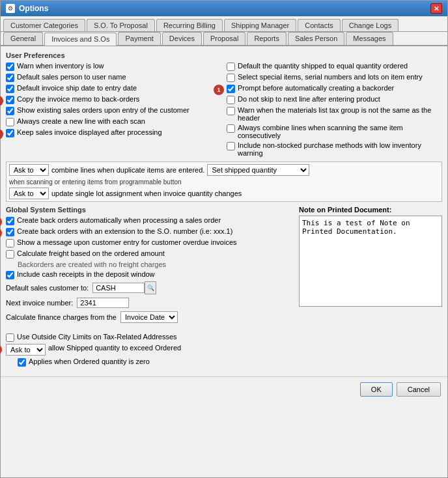 This screenshot has width=448, height=478. What do you see at coordinates (335, 114) in the screenshot?
I see `pref-warn-tax: Warn when the materials list tax group i…` at bounding box center [335, 114].